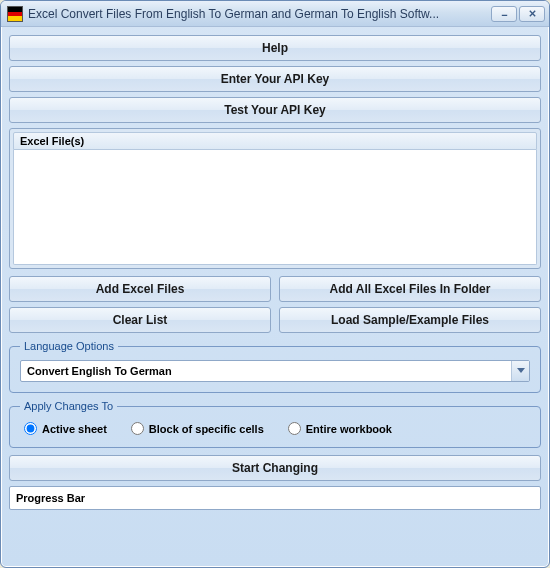 This screenshot has width=550, height=568. Describe the element at coordinates (275, 79) in the screenshot. I see `enter-api-key-button: Enter Your API Key` at that location.